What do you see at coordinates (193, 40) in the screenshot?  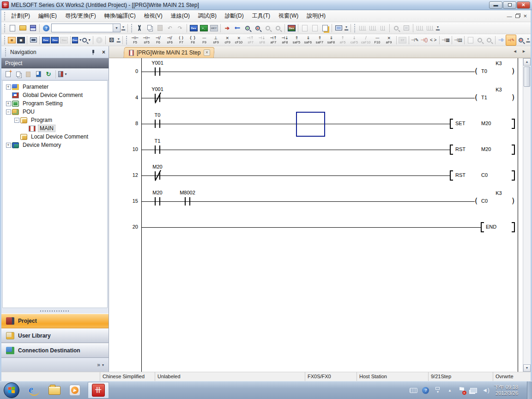 I see `ladder-symbol-button: { } F8` at bounding box center [193, 40].